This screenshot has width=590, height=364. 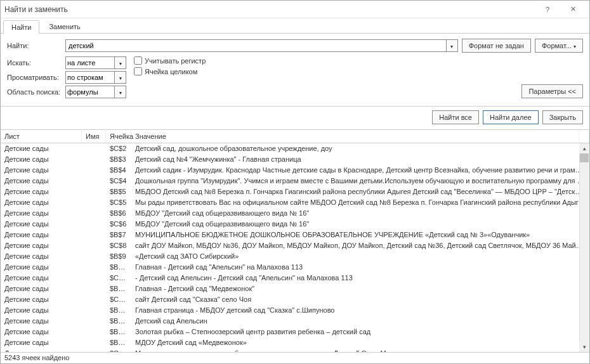 What do you see at coordinates (36, 77) in the screenshot?
I see `look-by-label: Просматривать:` at bounding box center [36, 77].